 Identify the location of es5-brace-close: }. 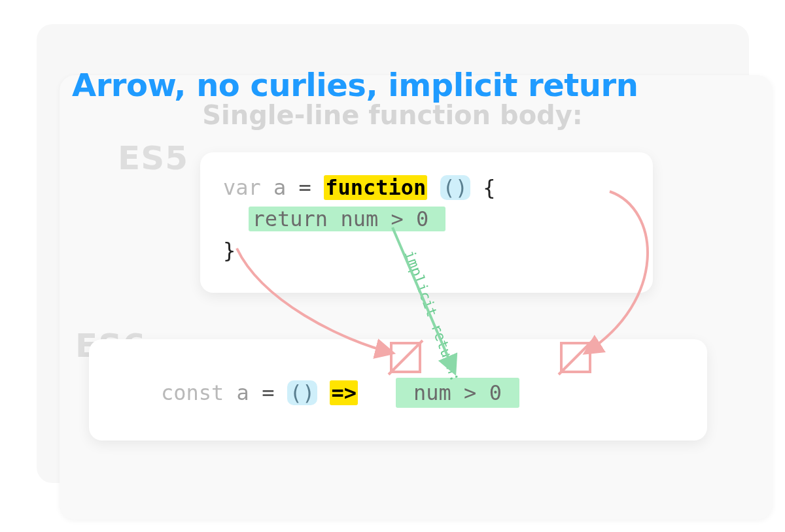
(229, 250).